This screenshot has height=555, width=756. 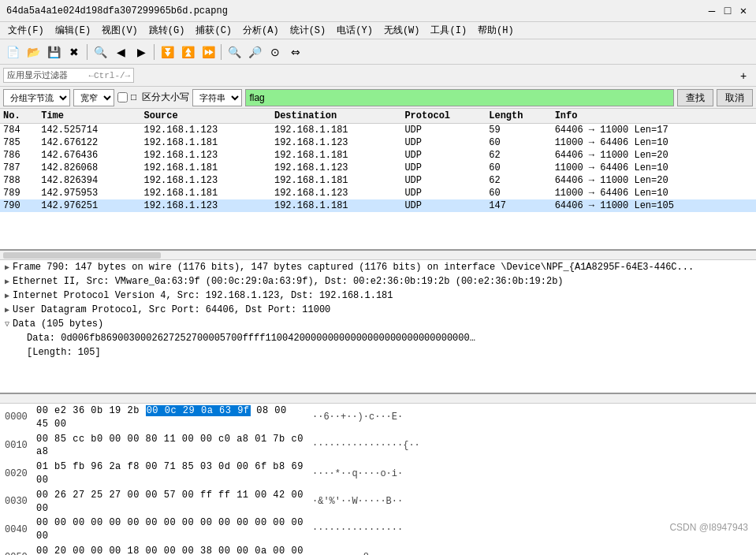 I want to click on col-protocol: Protocol, so click(x=443, y=117).